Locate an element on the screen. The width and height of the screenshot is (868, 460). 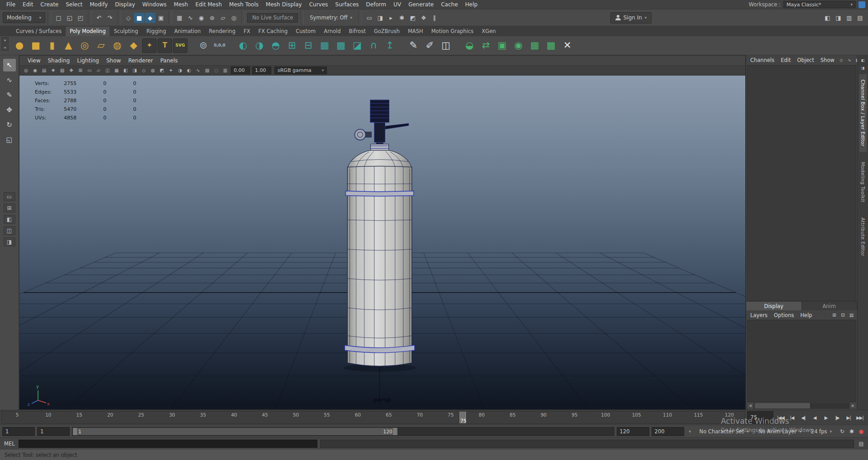
select-tool: ↖ is located at coordinates (10, 65).